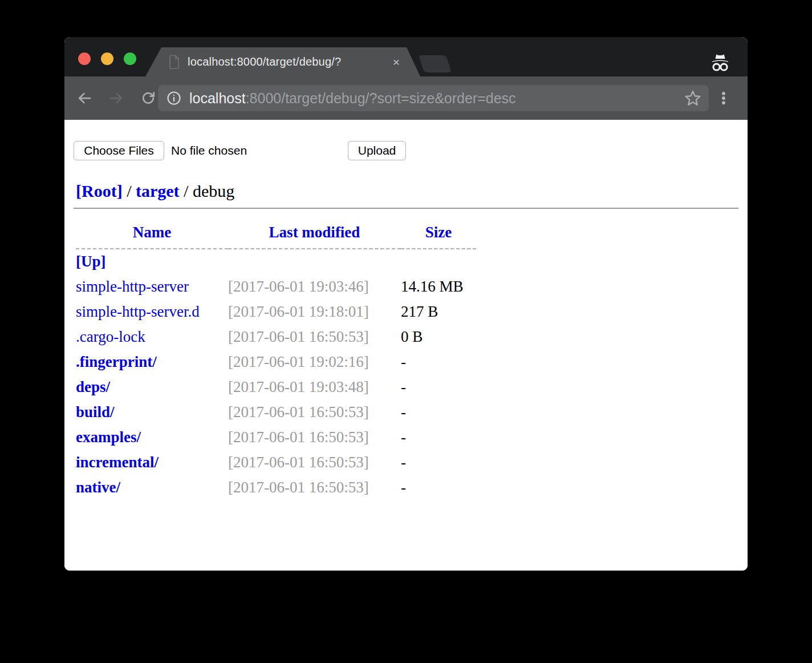  I want to click on document-icon, so click(174, 63).